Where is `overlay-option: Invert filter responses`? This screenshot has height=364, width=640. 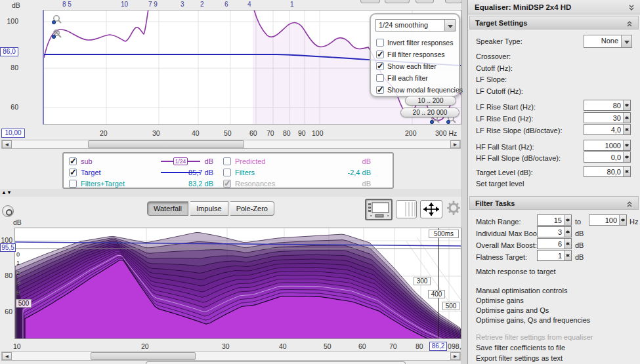 overlay-option: Invert filter responses is located at coordinates (415, 43).